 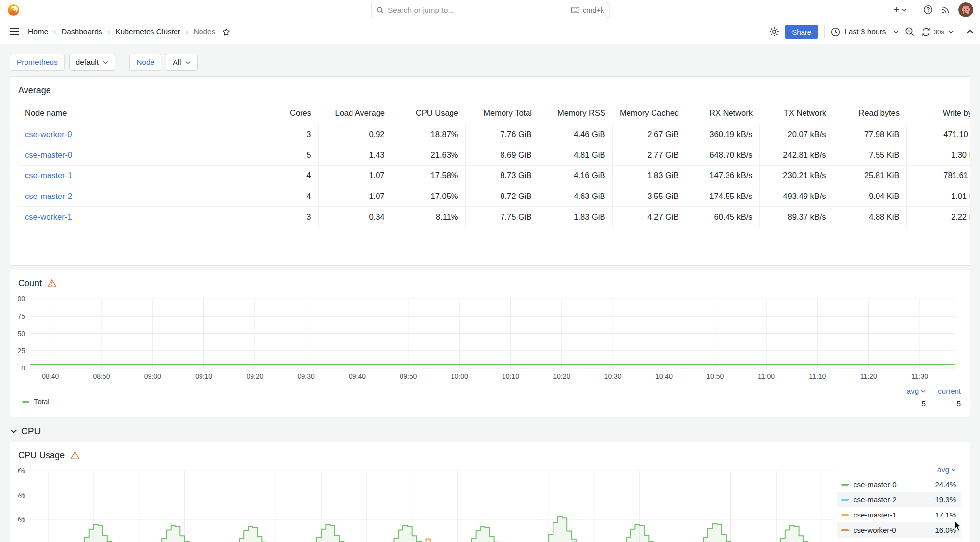 I want to click on node-link: cse-worker-0, so click(x=48, y=134).